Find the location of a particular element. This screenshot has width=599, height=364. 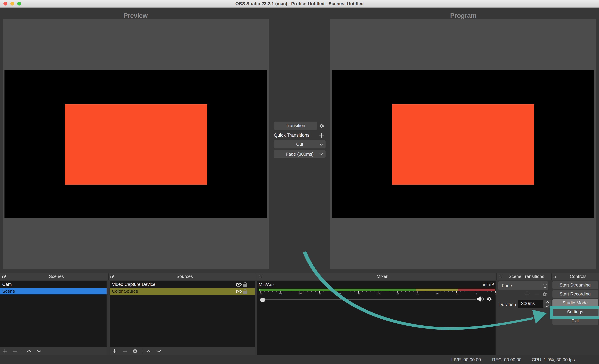

svg-text: -20 is located at coordinates (417, 294).